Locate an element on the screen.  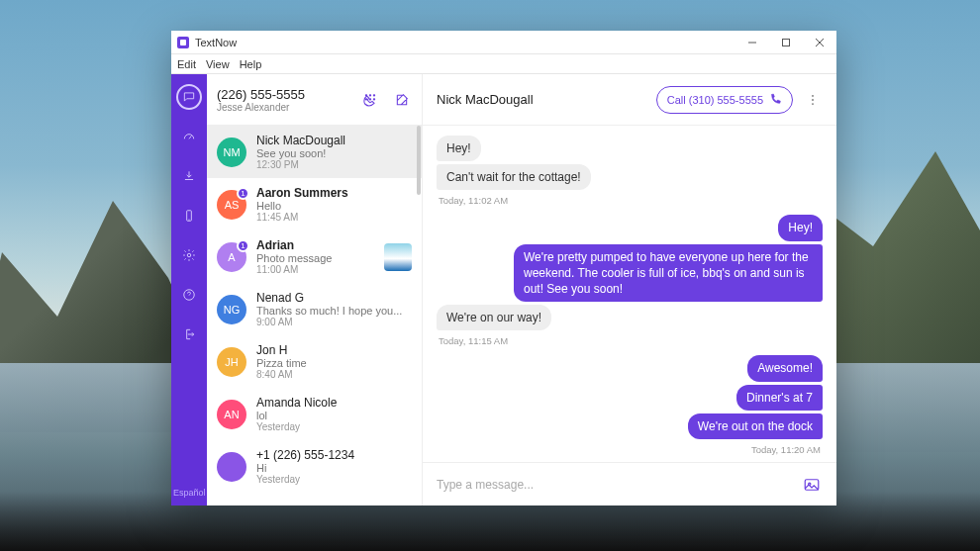
attach-image-icon is located at coordinates (812, 485).